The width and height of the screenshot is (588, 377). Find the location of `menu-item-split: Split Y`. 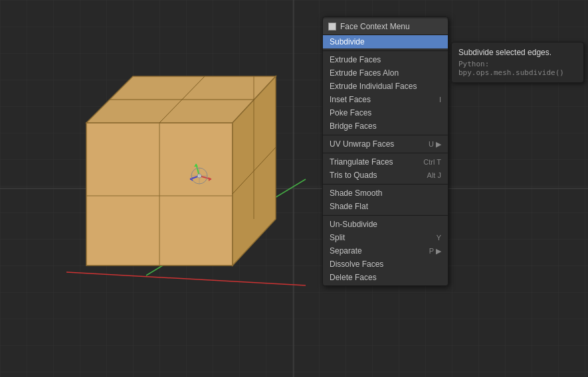

menu-item-split: Split Y is located at coordinates (385, 238).